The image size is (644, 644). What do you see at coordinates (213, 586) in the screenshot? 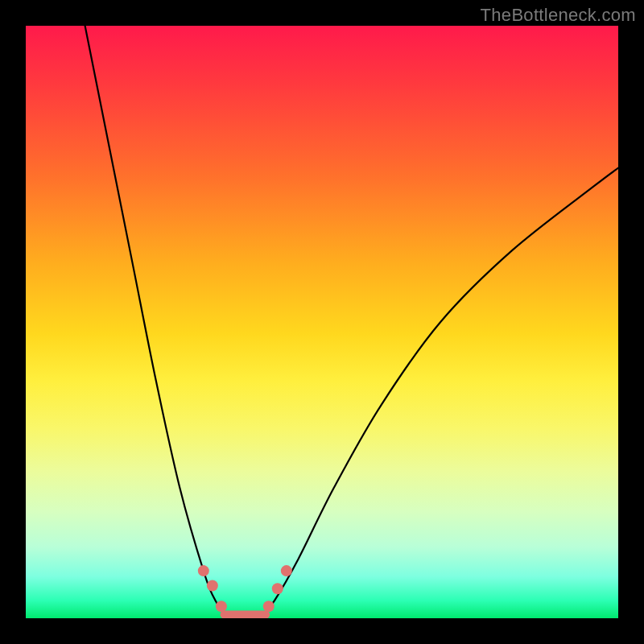
I see `left-lower-dot` at bounding box center [213, 586].